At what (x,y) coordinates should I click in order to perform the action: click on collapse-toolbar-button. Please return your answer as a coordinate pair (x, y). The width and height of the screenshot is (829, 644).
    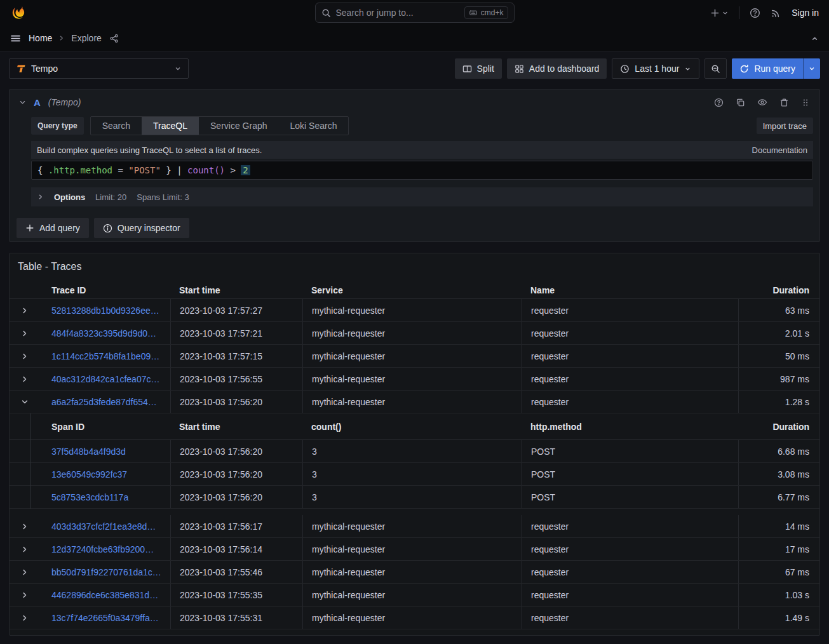
    Looking at the image, I should click on (814, 38).